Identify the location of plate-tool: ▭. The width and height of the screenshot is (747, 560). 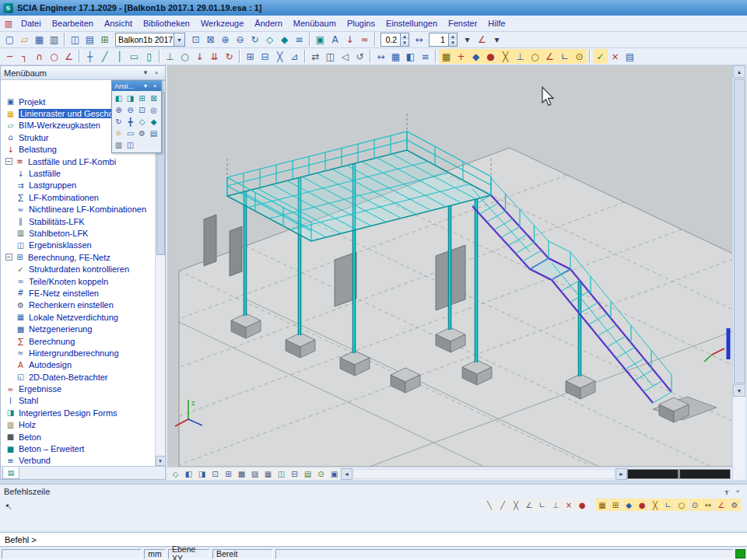
(134, 56).